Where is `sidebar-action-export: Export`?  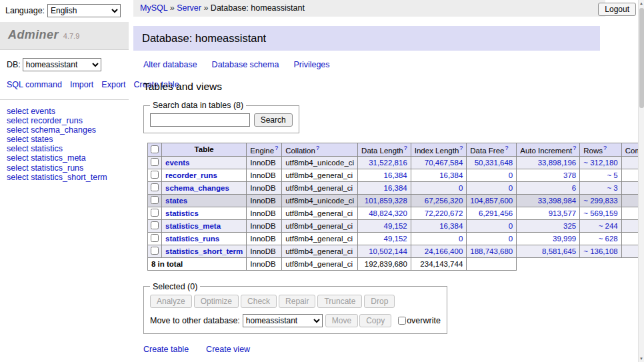 sidebar-action-export: Export is located at coordinates (113, 85).